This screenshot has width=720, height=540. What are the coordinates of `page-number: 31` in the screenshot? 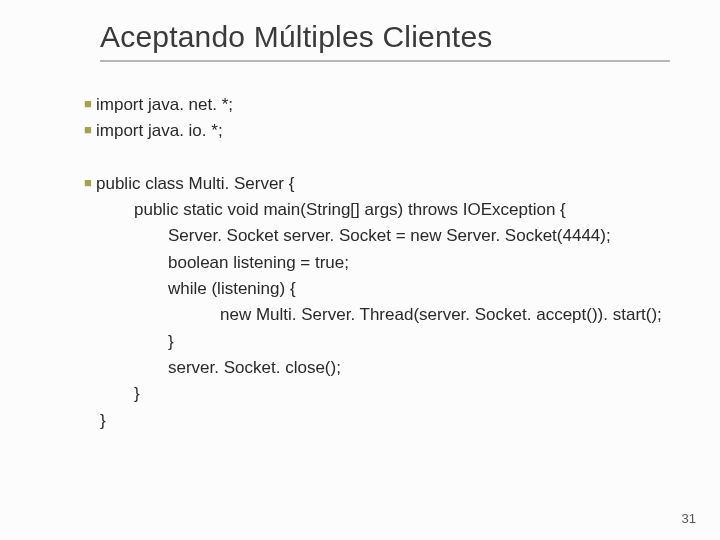 It's located at (689, 518).